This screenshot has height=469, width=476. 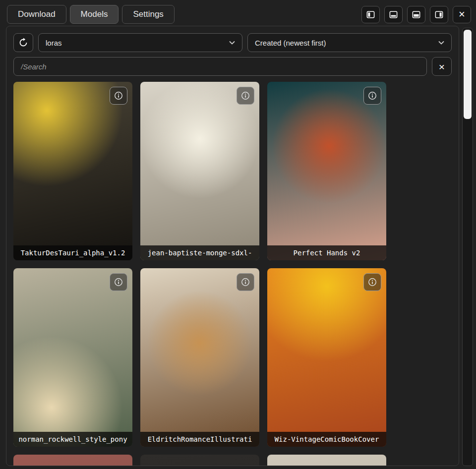 I want to click on layout-panel-left-button, so click(x=371, y=15).